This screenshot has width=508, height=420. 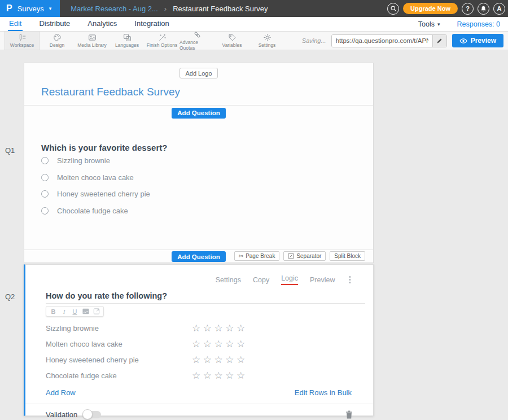 What do you see at coordinates (127, 41) in the screenshot?
I see `toolbar-item-languages: A Languages` at bounding box center [127, 41].